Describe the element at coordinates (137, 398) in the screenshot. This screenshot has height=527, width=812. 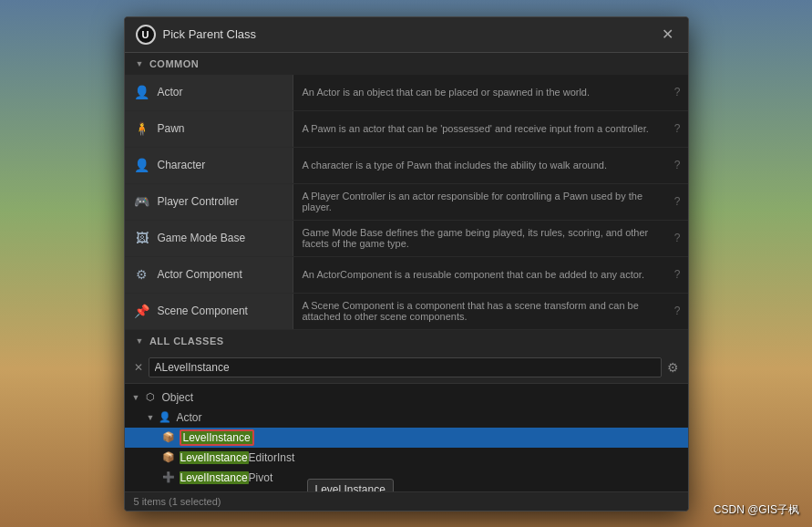
I see `object-expand-icon: ▼` at that location.